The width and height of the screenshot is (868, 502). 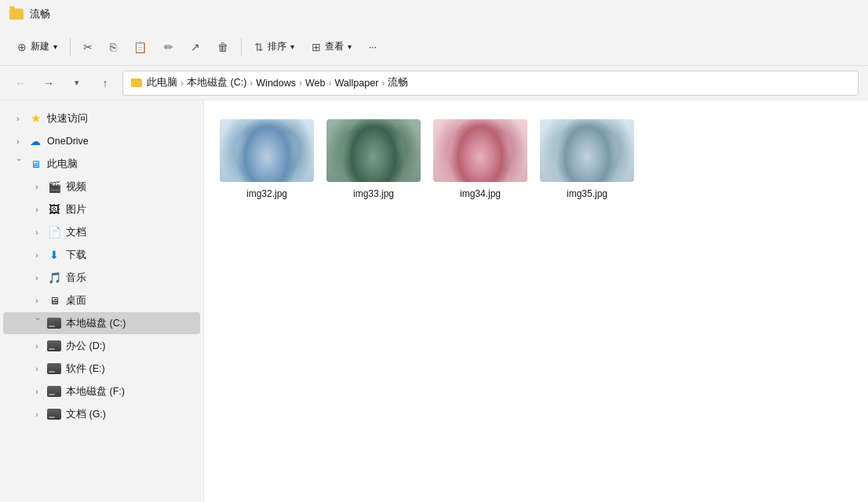 What do you see at coordinates (292, 47) in the screenshot?
I see `sort-chevron-icon: ▾` at bounding box center [292, 47].